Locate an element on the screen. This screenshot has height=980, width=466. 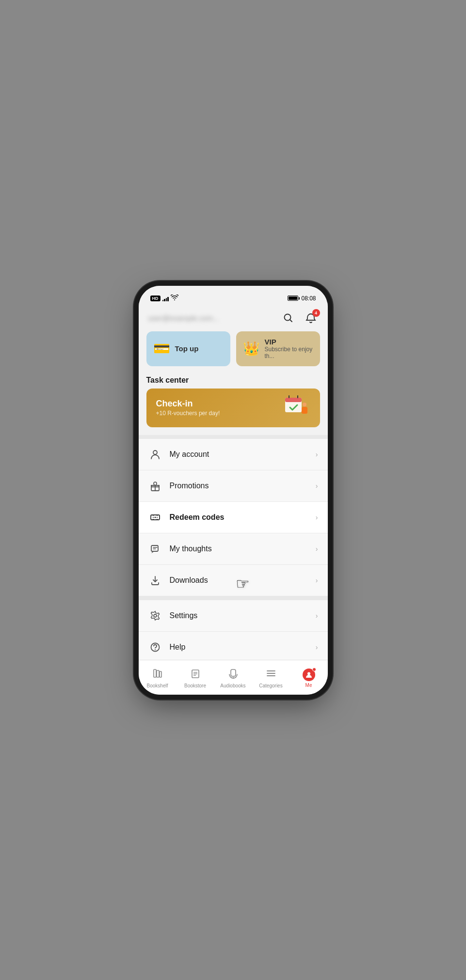
promo-cards: 💳 Top up 👑 VIP Subscribe to enjoy th... is located at coordinates (233, 353).